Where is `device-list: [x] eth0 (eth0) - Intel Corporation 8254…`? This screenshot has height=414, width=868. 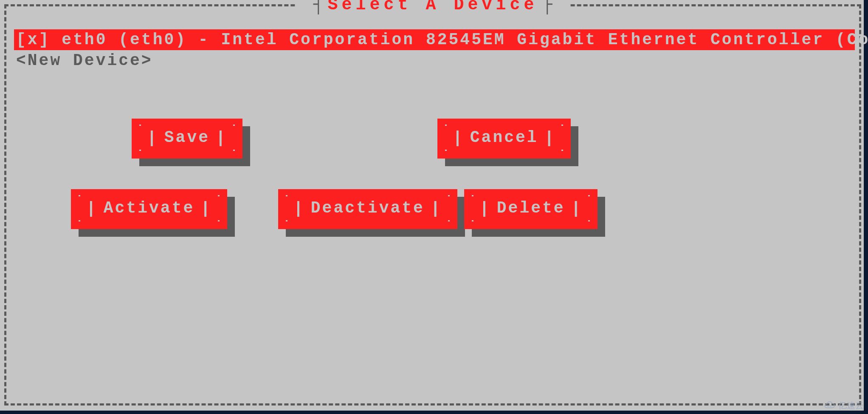 device-list: [x] eth0 (eth0) - Intel Corporation 8254… is located at coordinates (434, 50).